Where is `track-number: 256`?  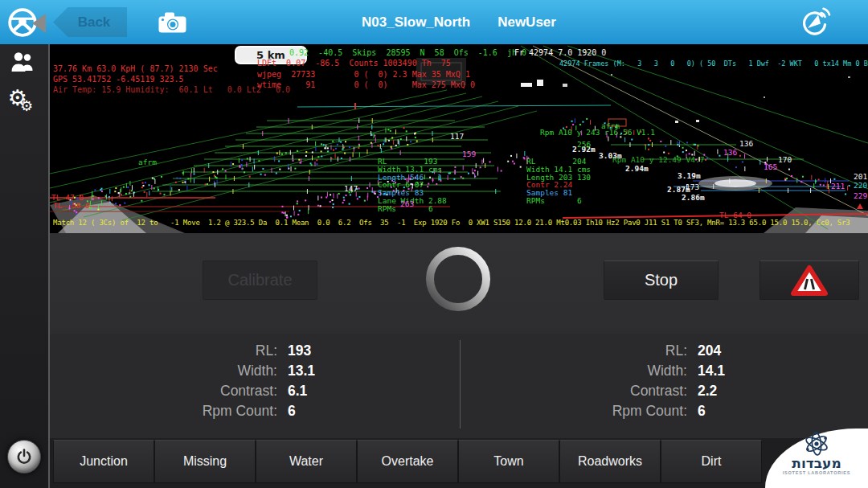 track-number: 256 is located at coordinates (583, 145).